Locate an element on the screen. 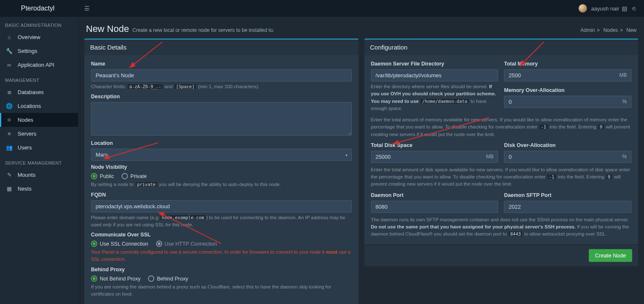 This screenshot has width=644, height=304. page-title: New Node is located at coordinates (107, 29).